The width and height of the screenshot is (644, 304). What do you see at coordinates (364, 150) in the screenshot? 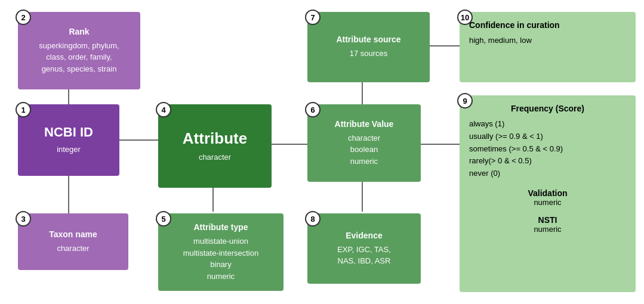
I see `attribute-value-content: characterbooleannumeric` at bounding box center [364, 150].